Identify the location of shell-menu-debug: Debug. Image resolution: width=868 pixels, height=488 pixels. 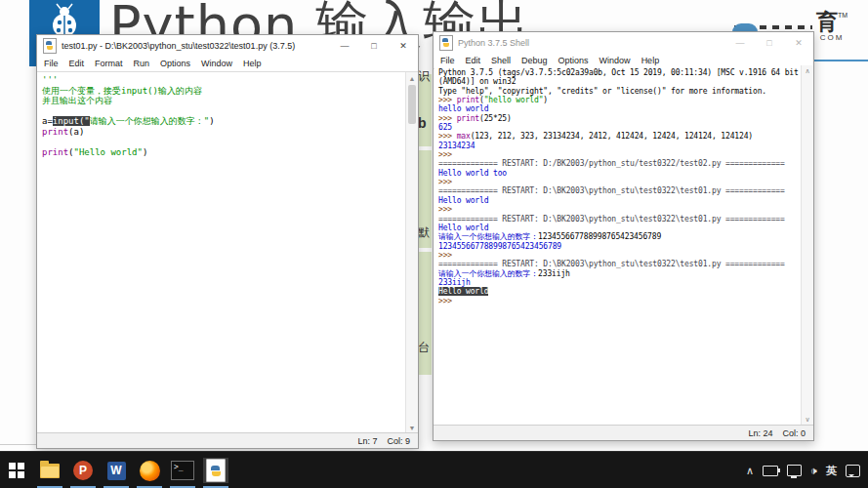
(535, 61).